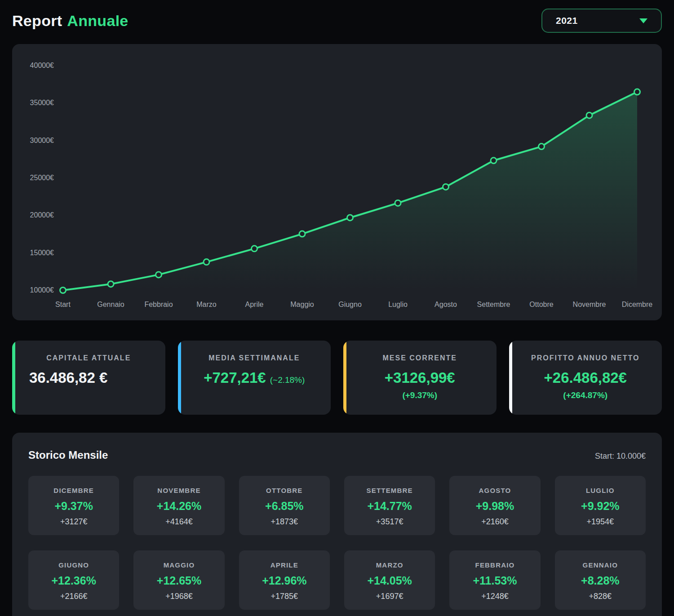  Describe the element at coordinates (495, 597) in the screenshot. I see `month-amount: +1248€` at that location.